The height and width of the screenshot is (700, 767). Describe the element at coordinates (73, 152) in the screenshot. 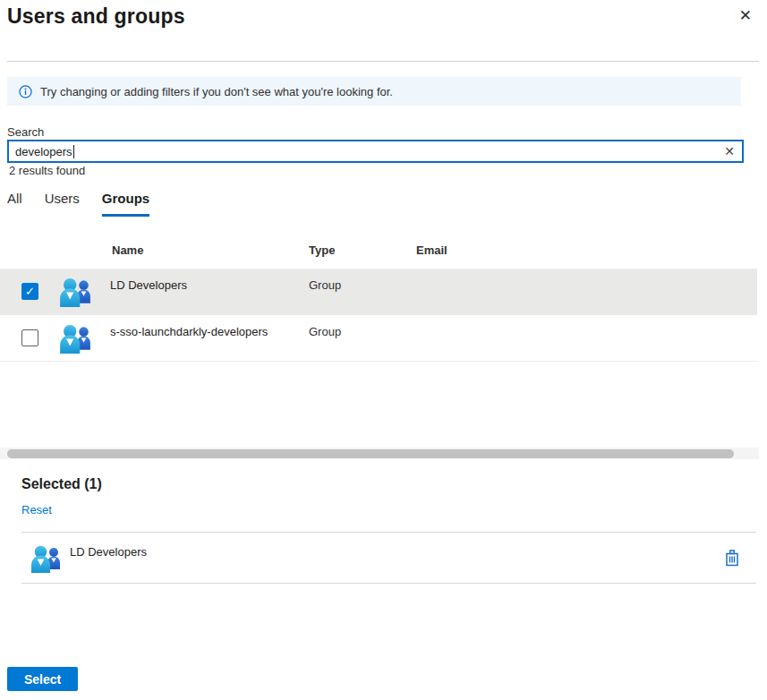

I see `text-caret` at that location.